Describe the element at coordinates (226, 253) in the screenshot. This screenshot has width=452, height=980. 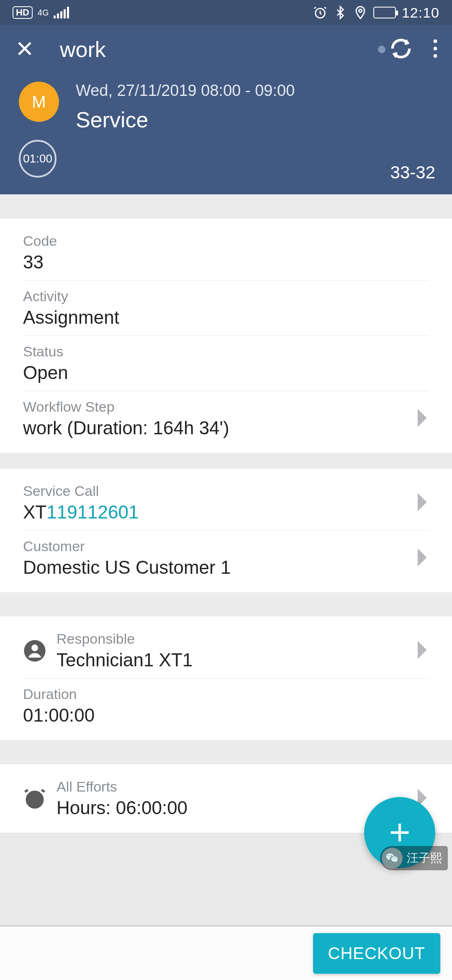
I see `code-row: Code 33` at that location.